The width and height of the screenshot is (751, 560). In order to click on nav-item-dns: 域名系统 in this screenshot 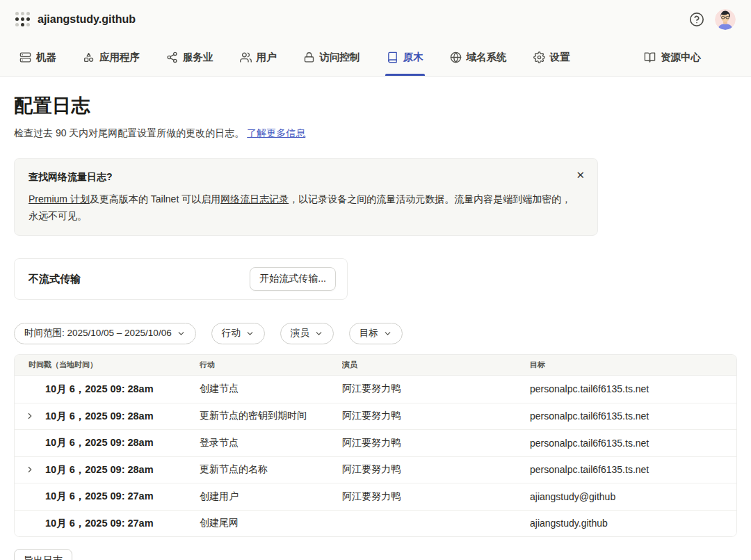, I will do `click(478, 57)`.